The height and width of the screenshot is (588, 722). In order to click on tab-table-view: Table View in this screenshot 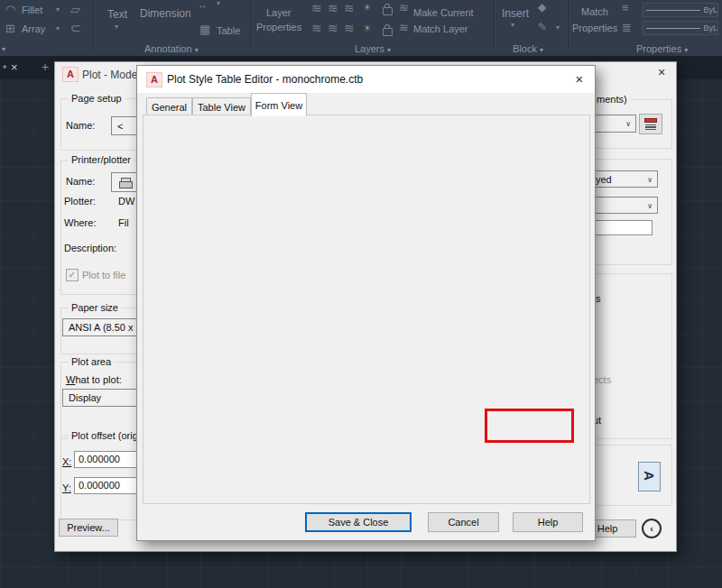, I will do `click(222, 106)`.